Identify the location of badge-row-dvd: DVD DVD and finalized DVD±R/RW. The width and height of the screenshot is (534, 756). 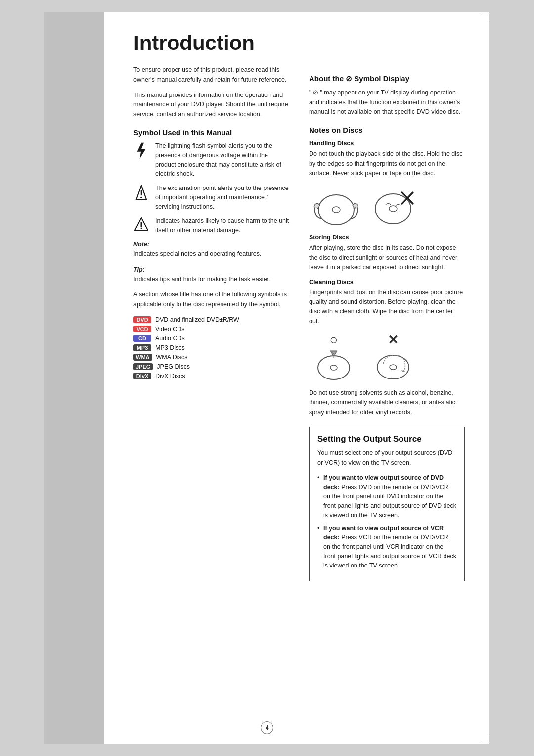
(212, 320).